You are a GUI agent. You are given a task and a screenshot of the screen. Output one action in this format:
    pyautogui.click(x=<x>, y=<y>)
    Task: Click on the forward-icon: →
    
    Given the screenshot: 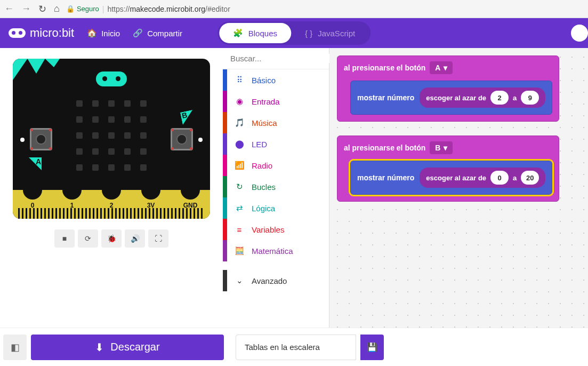 What is the action you would take?
    pyautogui.click(x=26, y=9)
    